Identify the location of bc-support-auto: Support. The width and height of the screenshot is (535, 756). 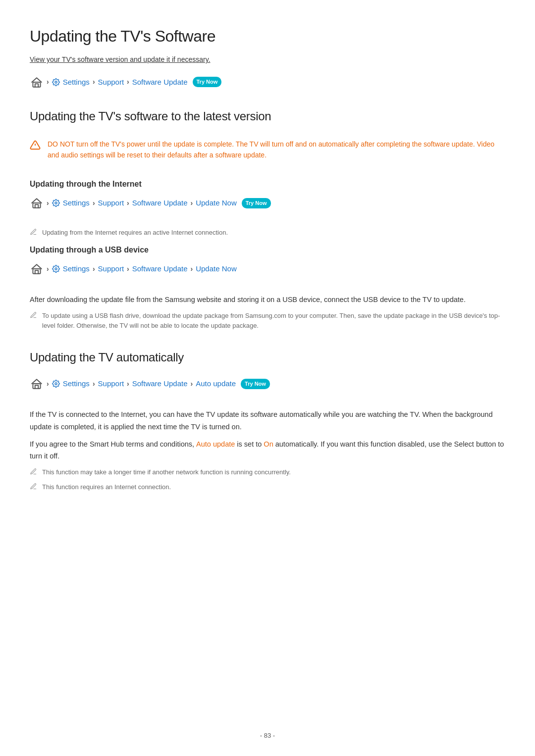
(111, 384).